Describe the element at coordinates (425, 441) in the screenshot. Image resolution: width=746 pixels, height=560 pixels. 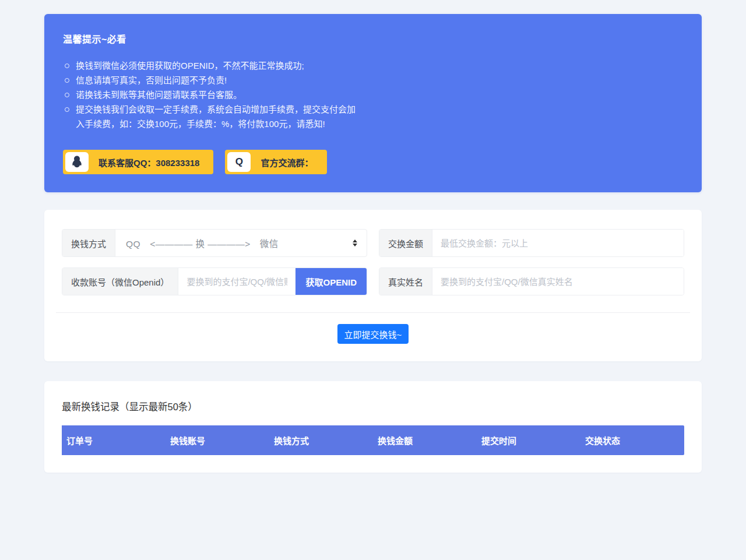
I see `records-column-header: 换钱金额` at that location.